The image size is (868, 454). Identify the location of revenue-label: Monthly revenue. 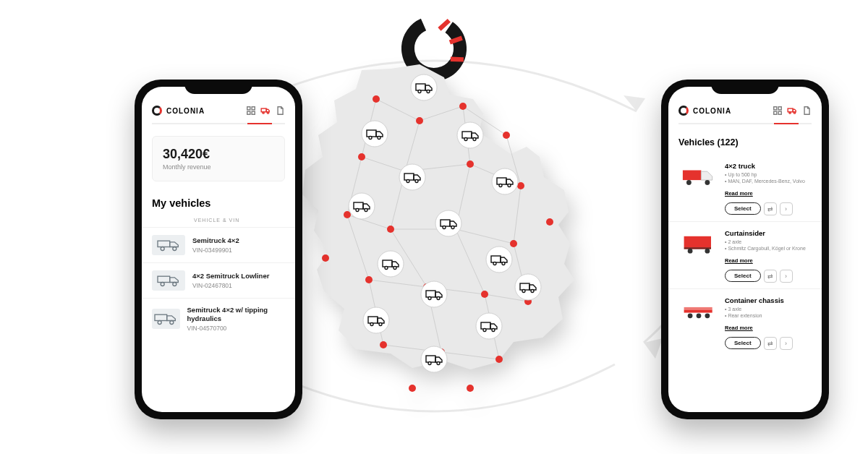
(218, 167).